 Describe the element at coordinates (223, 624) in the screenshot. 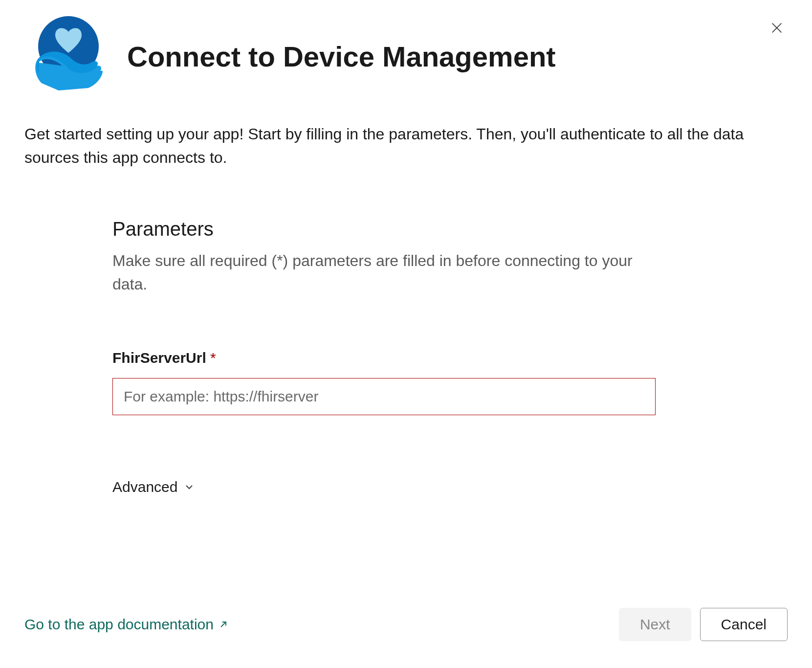

I see `external-link-icon` at that location.